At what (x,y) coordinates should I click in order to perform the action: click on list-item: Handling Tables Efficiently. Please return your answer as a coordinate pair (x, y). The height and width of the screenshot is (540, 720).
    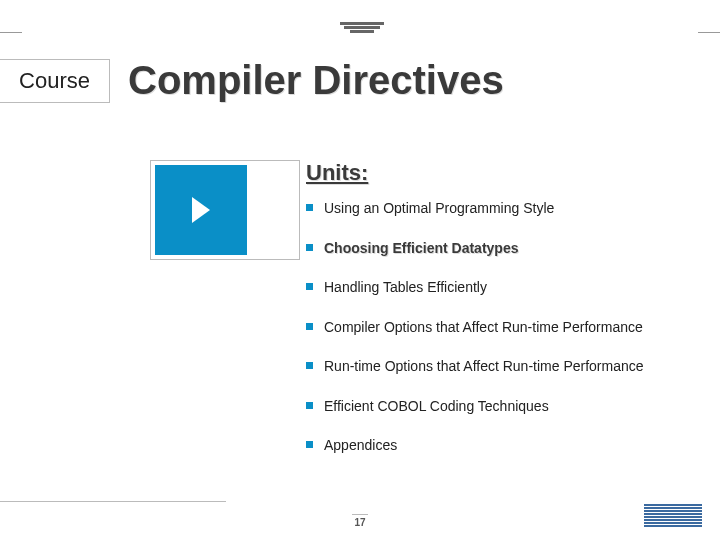
    Looking at the image, I should click on (503, 288).